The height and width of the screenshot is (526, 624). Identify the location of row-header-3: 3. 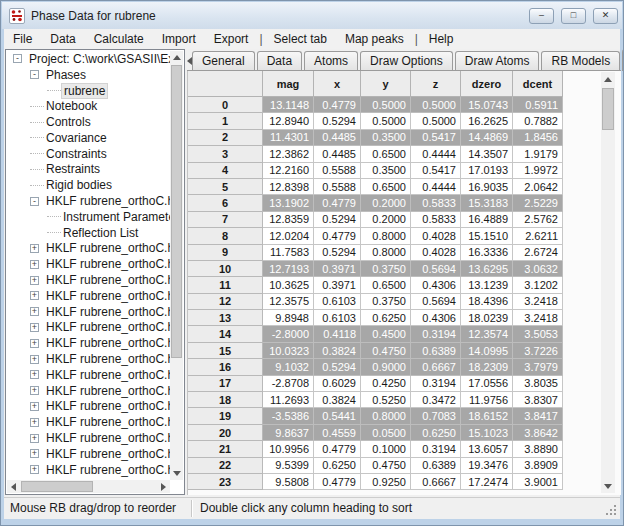
(226, 154).